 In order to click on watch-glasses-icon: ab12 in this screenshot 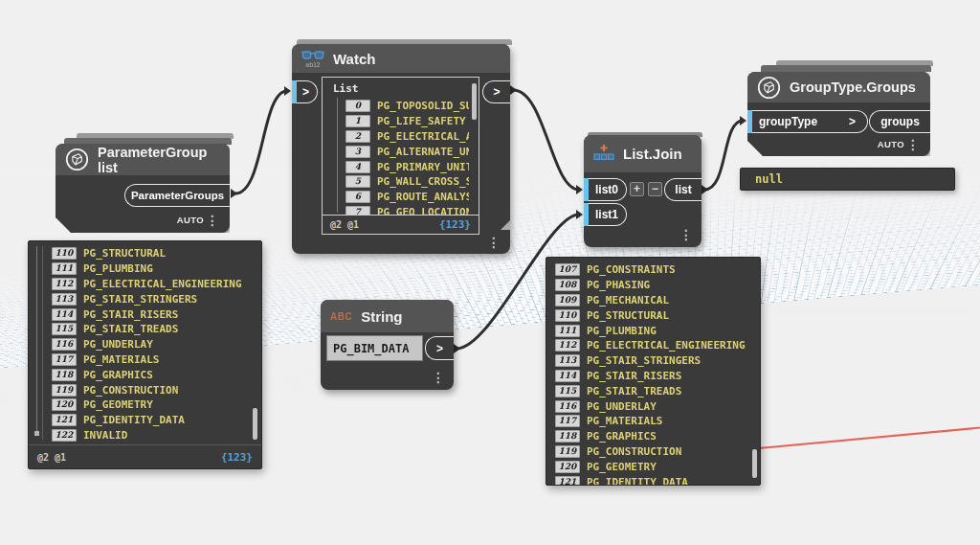, I will do `click(313, 58)`.